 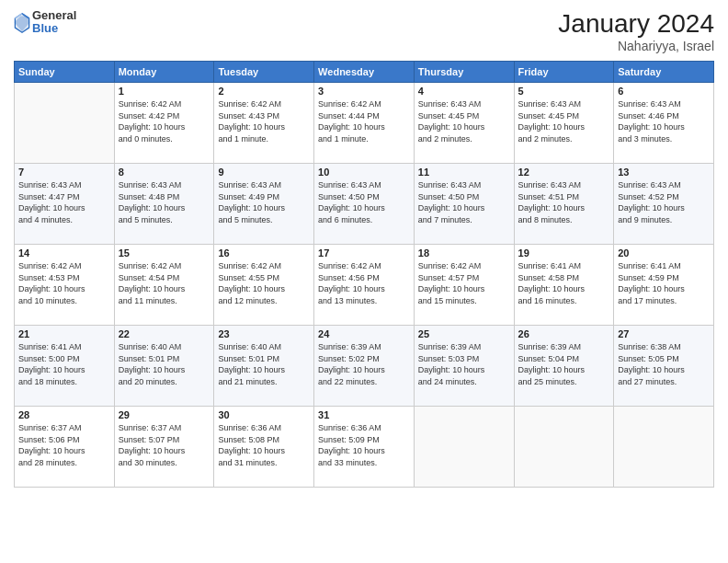 What do you see at coordinates (464, 364) in the screenshot?
I see `day-info: Sunrise: 6:39 AMSunset: 5:03 PMDaylight:…` at bounding box center [464, 364].